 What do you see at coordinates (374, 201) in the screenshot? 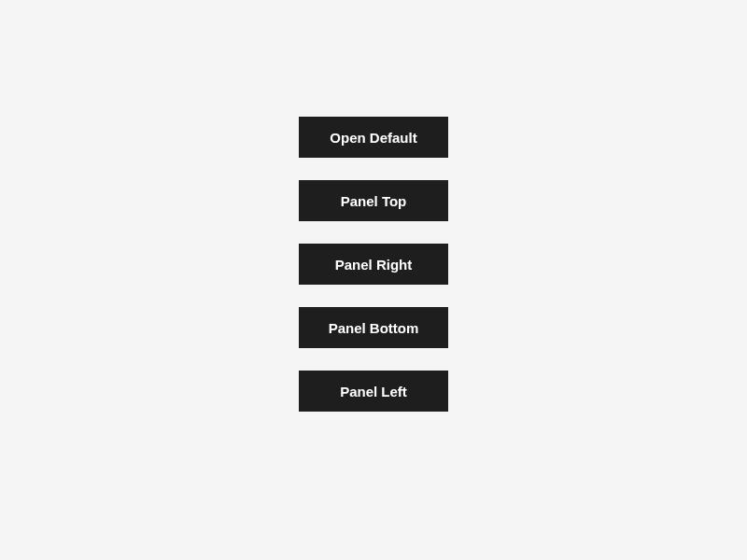
I see `panel-top-button: Panel Top` at bounding box center [374, 201].